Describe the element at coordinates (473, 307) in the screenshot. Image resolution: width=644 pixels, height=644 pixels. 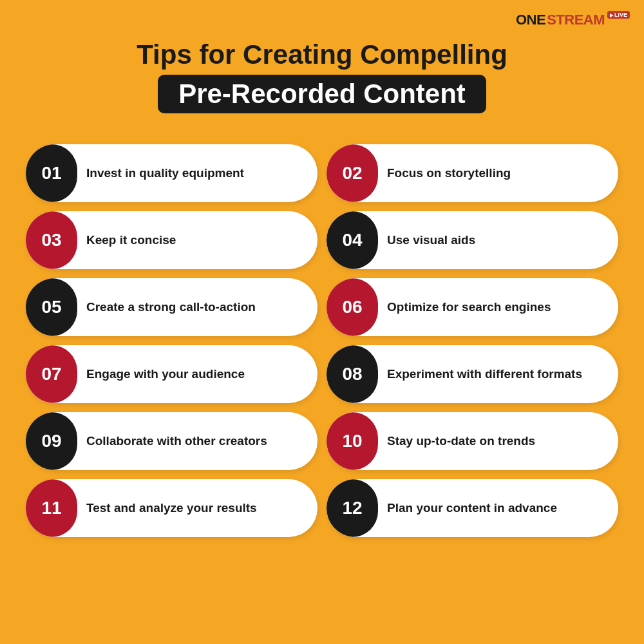
I see `tip-card-06: 06Optimize for search engines` at that location.